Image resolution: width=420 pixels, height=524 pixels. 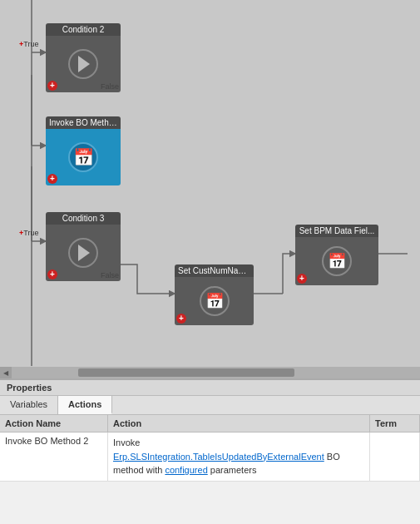 I want to click on col-action-name: Action Name, so click(x=54, y=423).